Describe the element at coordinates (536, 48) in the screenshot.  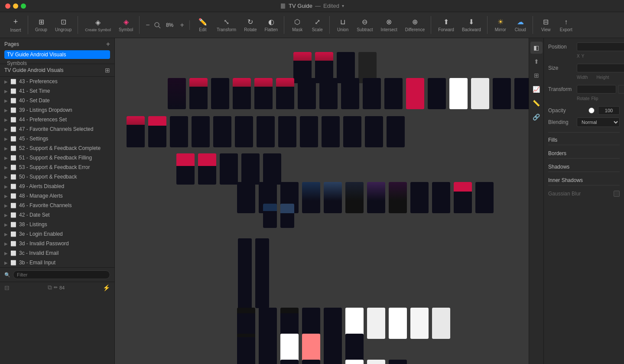
I see `inspector-tab: ◧` at that location.